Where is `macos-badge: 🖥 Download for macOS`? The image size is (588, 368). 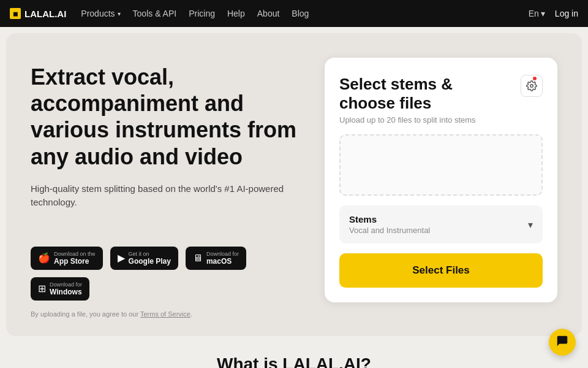 macos-badge: 🖥 Download for macOS is located at coordinates (216, 258).